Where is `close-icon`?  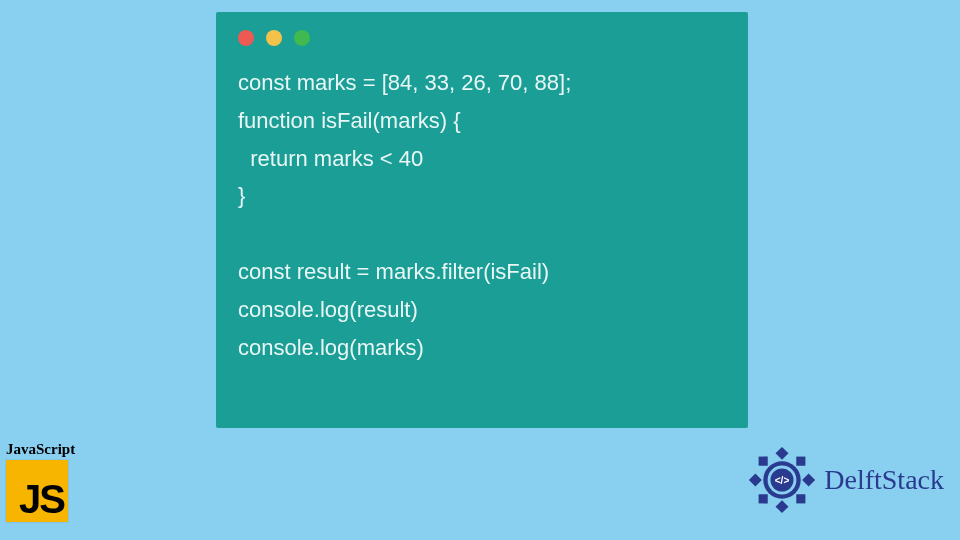 close-icon is located at coordinates (246, 38).